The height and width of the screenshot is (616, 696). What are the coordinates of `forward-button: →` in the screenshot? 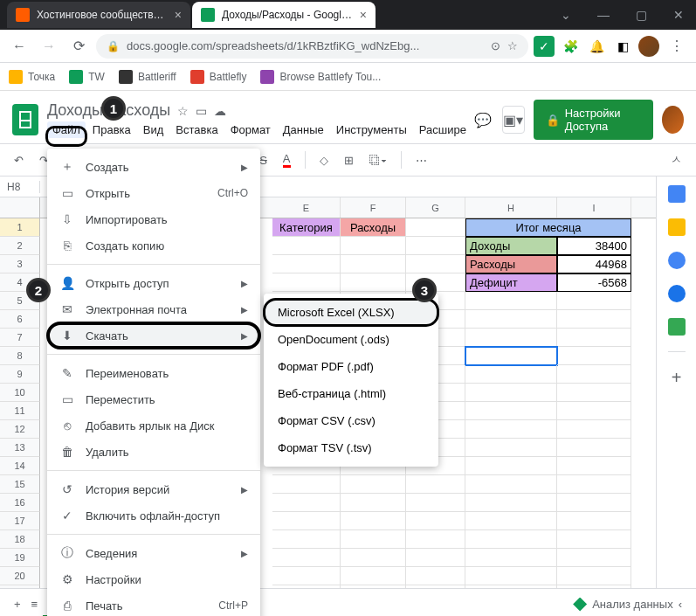 It's located at (49, 46).